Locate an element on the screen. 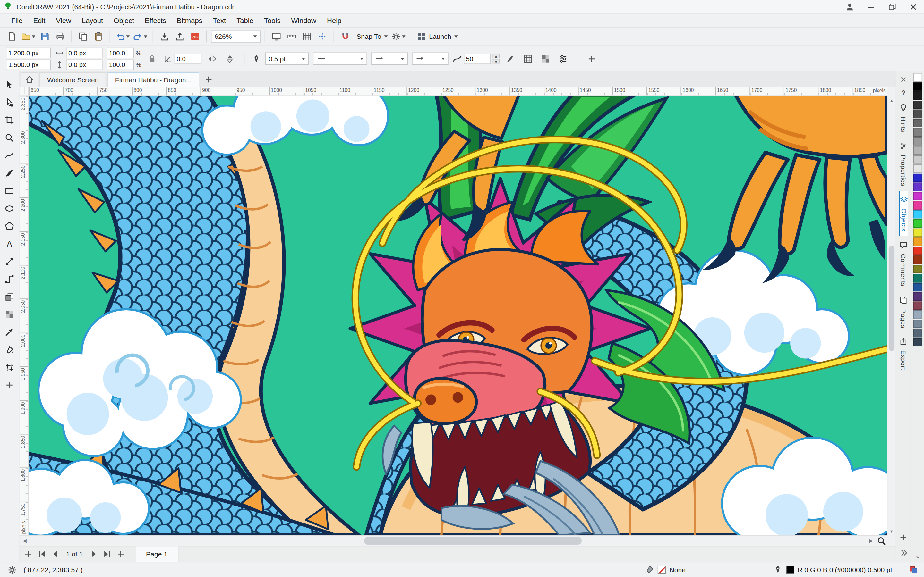 The height and width of the screenshot is (577, 924). first-page-button is located at coordinates (42, 554).